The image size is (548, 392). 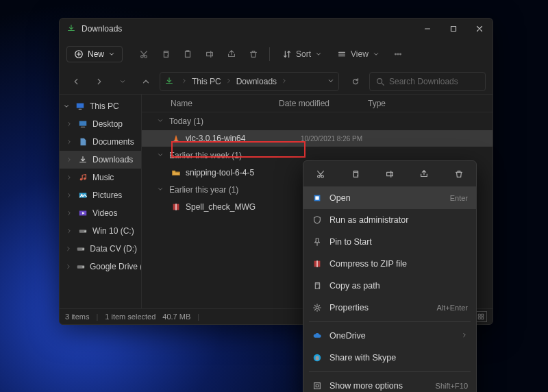 What do you see at coordinates (253, 54) in the screenshot?
I see `delete-button` at bounding box center [253, 54].